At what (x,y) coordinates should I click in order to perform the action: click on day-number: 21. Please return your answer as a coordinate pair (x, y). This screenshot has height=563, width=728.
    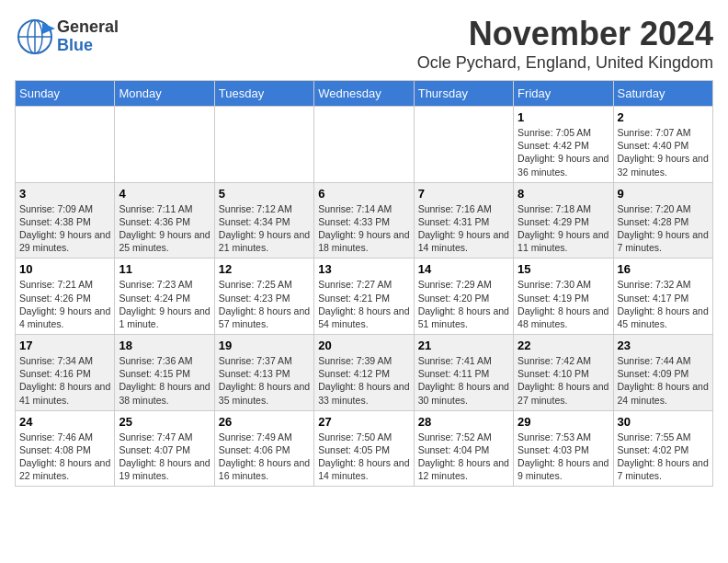
    Looking at the image, I should click on (463, 346).